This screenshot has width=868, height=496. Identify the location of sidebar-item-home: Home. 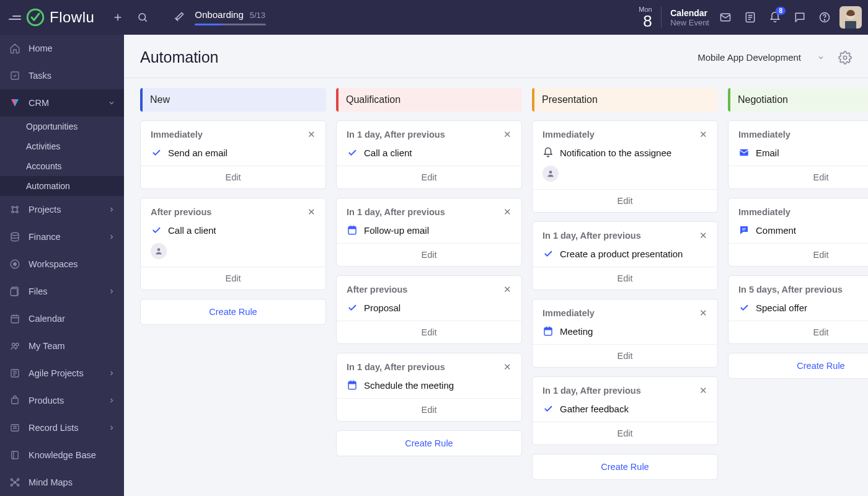
(62, 48).